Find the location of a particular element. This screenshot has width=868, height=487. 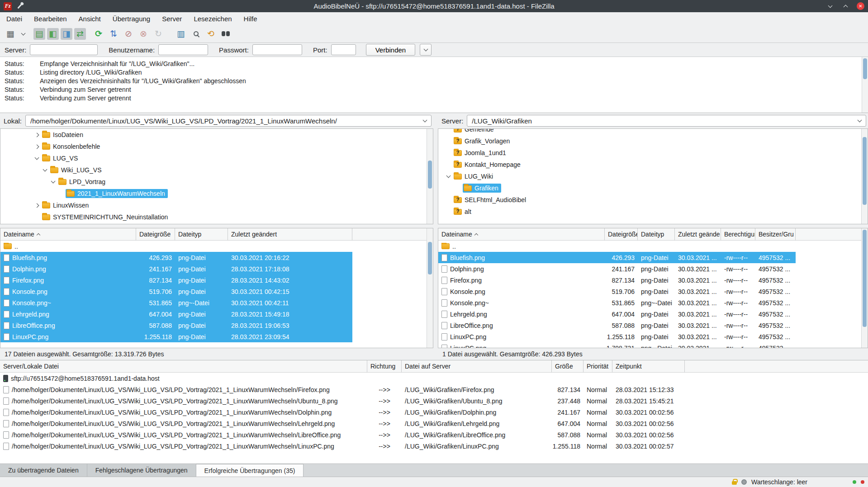

tree-item: ?Grafik_Vorlagen is located at coordinates (650, 141).